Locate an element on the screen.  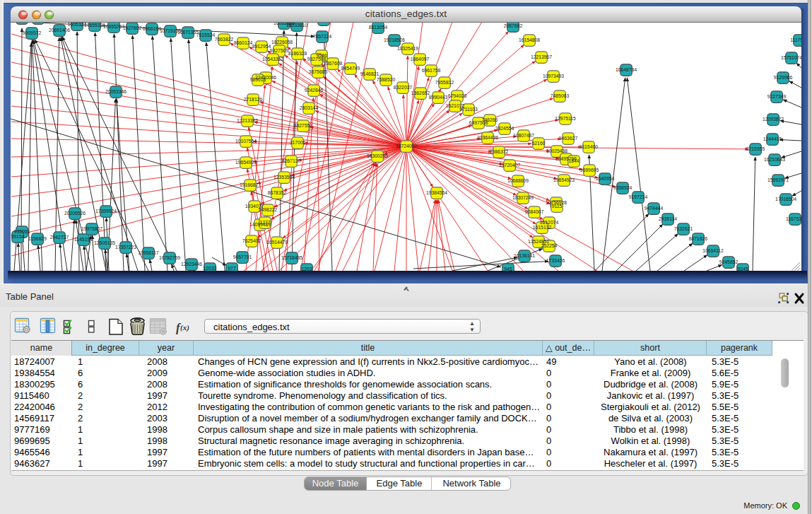
svg-text: 8186328 is located at coordinates (298, 54).